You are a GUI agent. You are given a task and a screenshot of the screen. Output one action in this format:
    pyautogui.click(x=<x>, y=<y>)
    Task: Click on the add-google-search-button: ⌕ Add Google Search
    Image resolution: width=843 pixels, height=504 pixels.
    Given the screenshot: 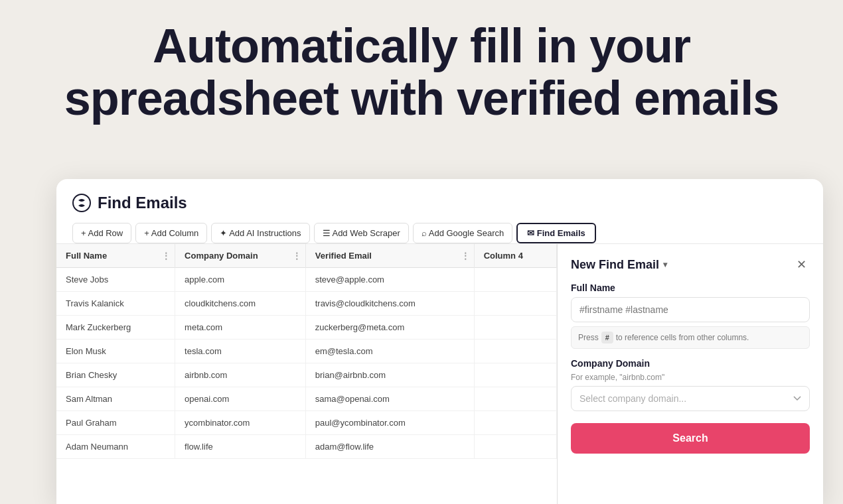 What is the action you would take?
    pyautogui.click(x=463, y=233)
    